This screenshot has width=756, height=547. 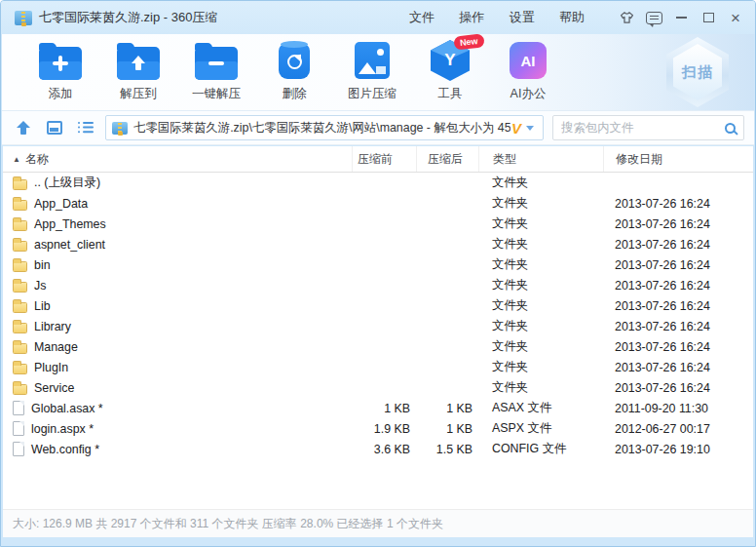 I want to click on vip-badge-icon: V, so click(x=516, y=129).